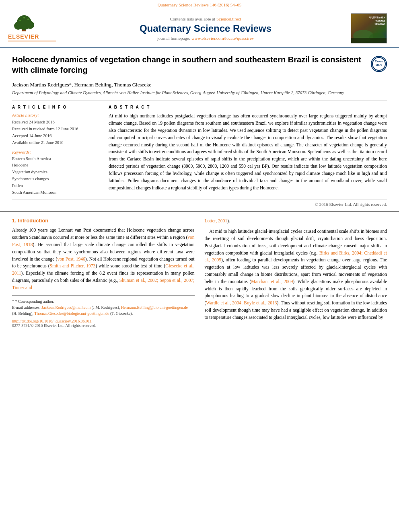 The image size is (399, 532). What do you see at coordinates (56, 193) in the screenshot?
I see `keyword-south-american-monsoon: South American Monsoon` at bounding box center [56, 193].